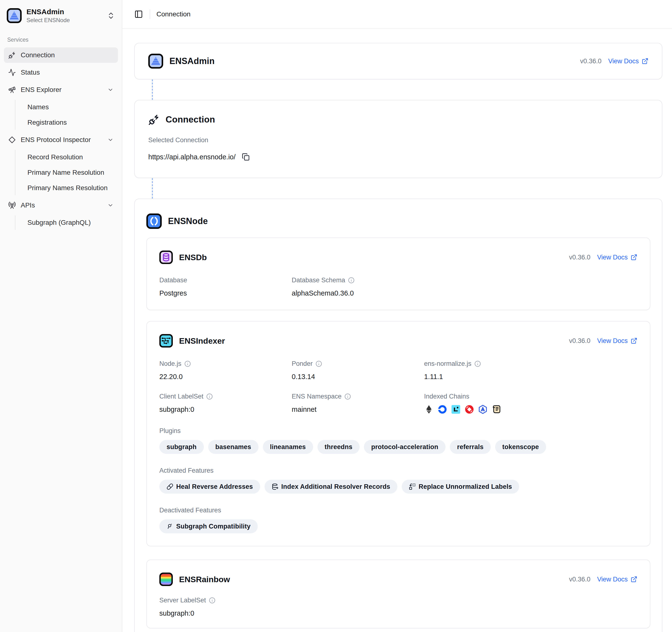 The width and height of the screenshot is (672, 632). I want to click on sidebar-item-label: Primary Name Resolution, so click(66, 172).